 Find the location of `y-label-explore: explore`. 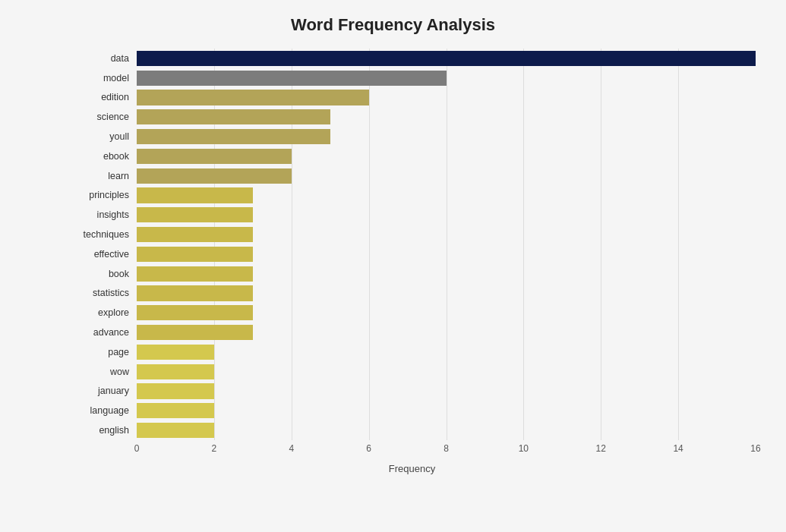

y-label-explore: explore is located at coordinates (103, 313).